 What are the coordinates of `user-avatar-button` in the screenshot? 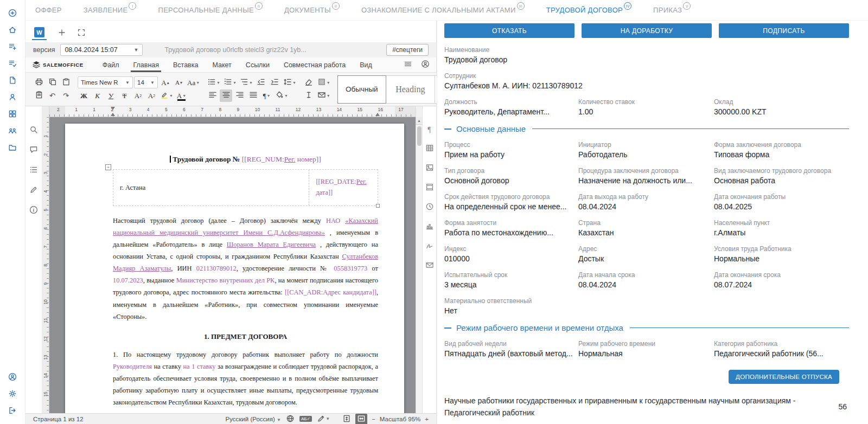 It's located at (425, 65).